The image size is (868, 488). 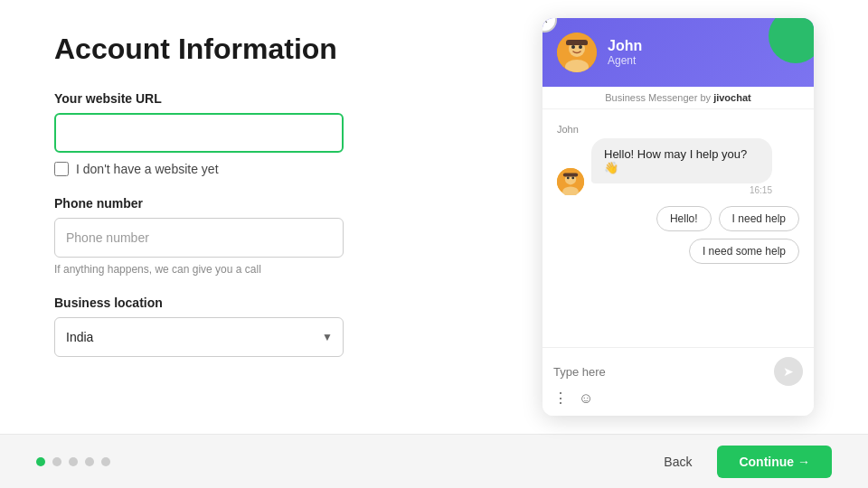 What do you see at coordinates (577, 52) in the screenshot?
I see `agent-avatar` at bounding box center [577, 52].